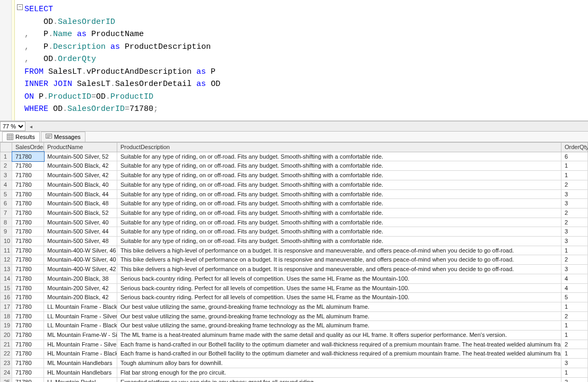  Describe the element at coordinates (81, 354) in the screenshot. I see `cell-productname: HL Mountain Frame - Black, 42` at that location.